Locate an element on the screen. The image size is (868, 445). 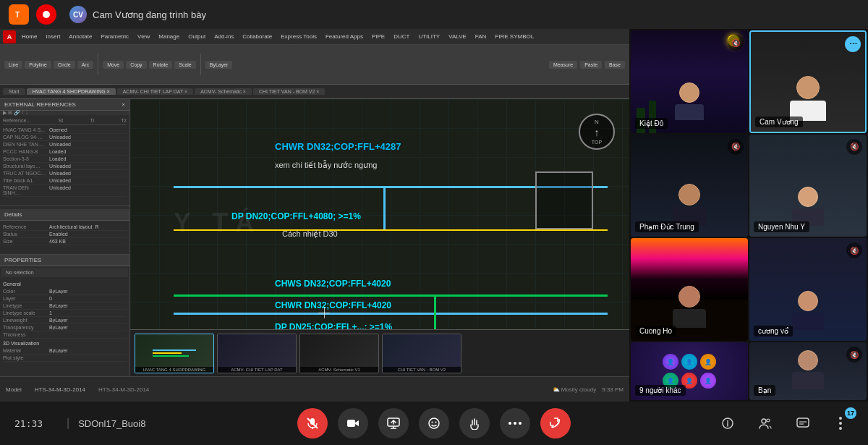
video-kiet-do: 🔇 Kiệt Đô is located at coordinates (689, 82).